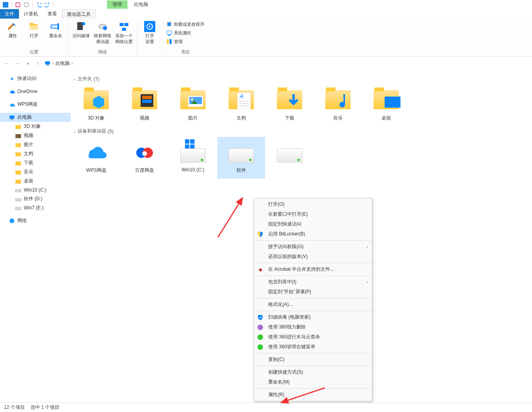 This screenshot has height=412, width=532. I want to click on ctx-sep, so click(313, 353).